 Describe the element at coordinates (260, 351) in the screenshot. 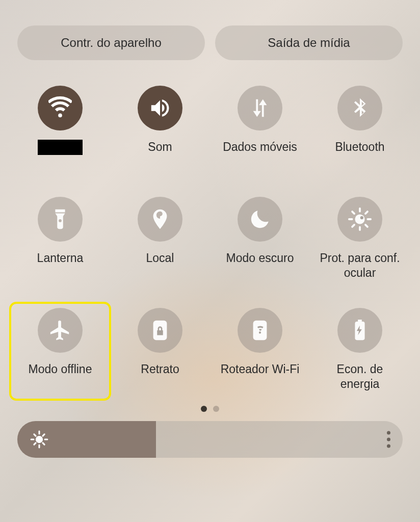

I see `tile-hotspot: Roteador Wi-Fi` at that location.